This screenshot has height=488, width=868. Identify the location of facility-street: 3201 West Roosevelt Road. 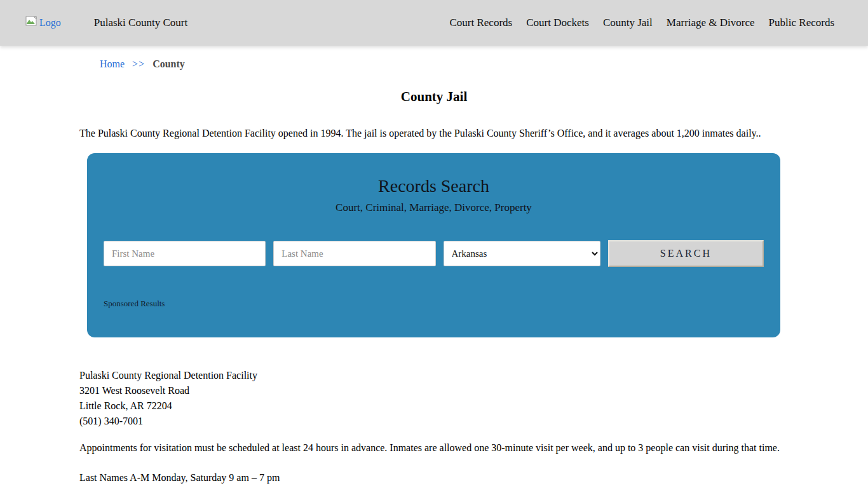
(434, 391).